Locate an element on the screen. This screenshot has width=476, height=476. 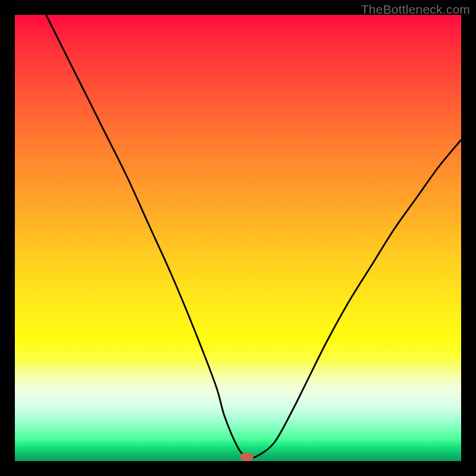
attribution-text: TheBottleneck.com is located at coordinates (415, 10).